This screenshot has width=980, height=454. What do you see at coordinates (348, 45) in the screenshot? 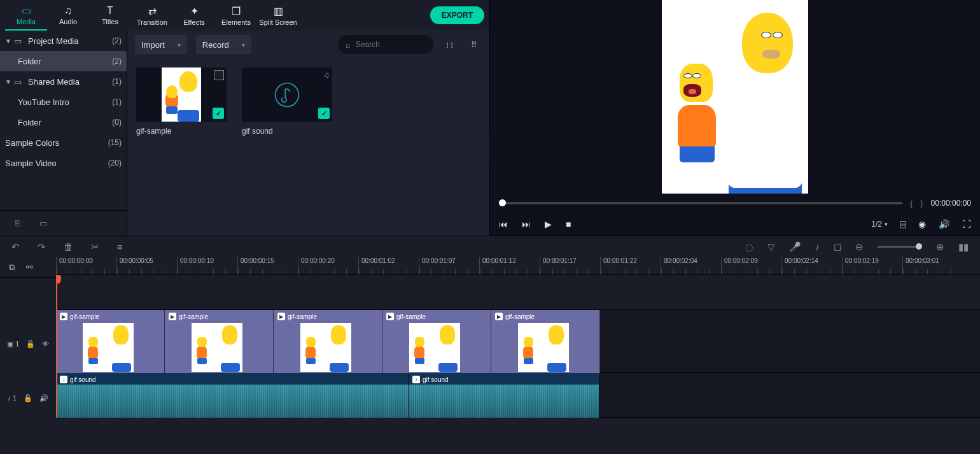
I see `search-icon: ⌕` at bounding box center [348, 45].